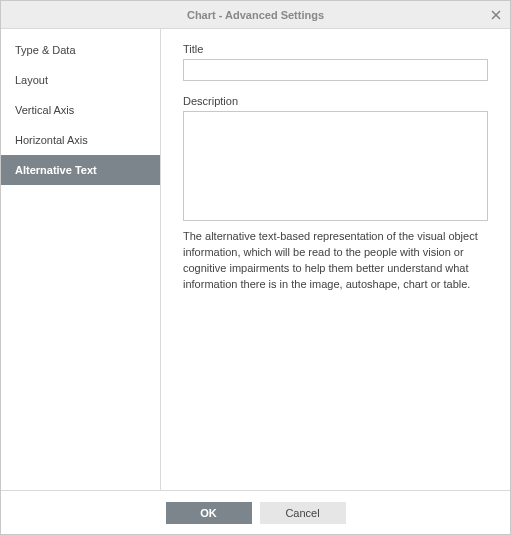 Image resolution: width=511 pixels, height=535 pixels. Describe the element at coordinates (209, 513) in the screenshot. I see `ok-button: OK` at that location.